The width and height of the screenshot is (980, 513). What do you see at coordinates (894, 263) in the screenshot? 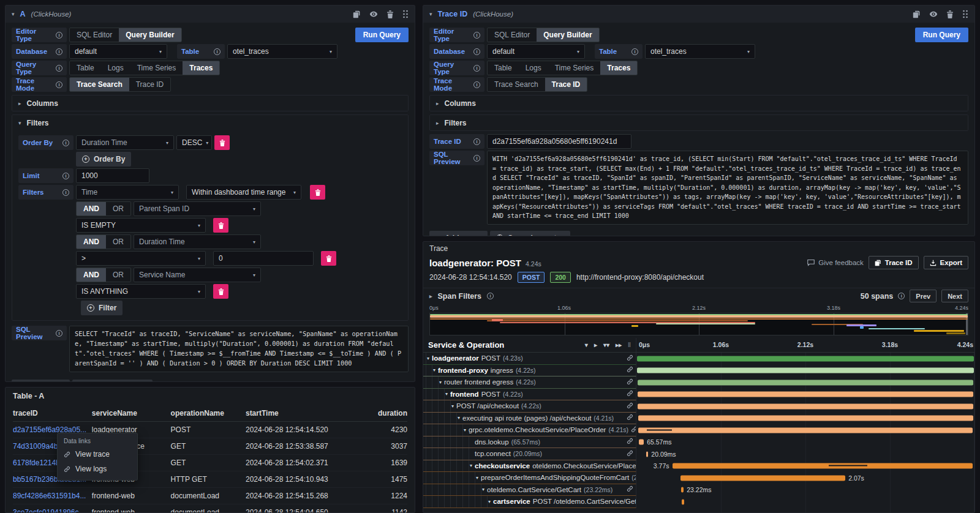
I see `trace-id-button: Trace ID` at bounding box center [894, 263].